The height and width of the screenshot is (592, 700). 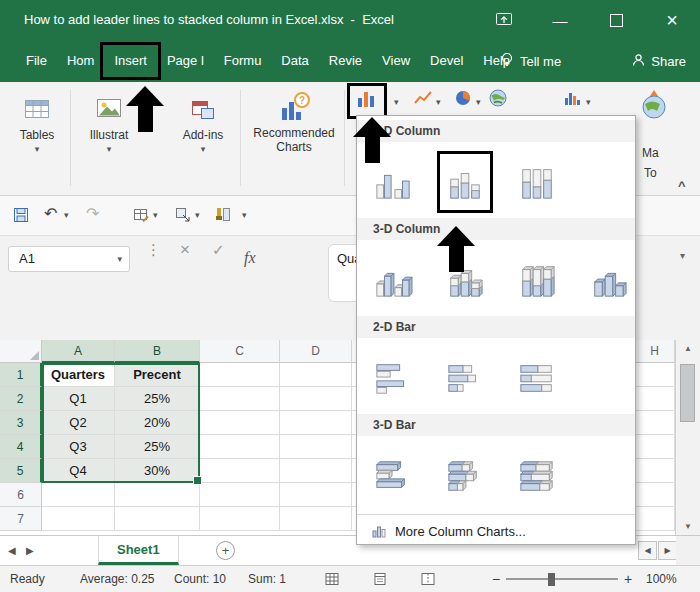 What do you see at coordinates (240, 399) in the screenshot?
I see `cell-C2` at bounding box center [240, 399].